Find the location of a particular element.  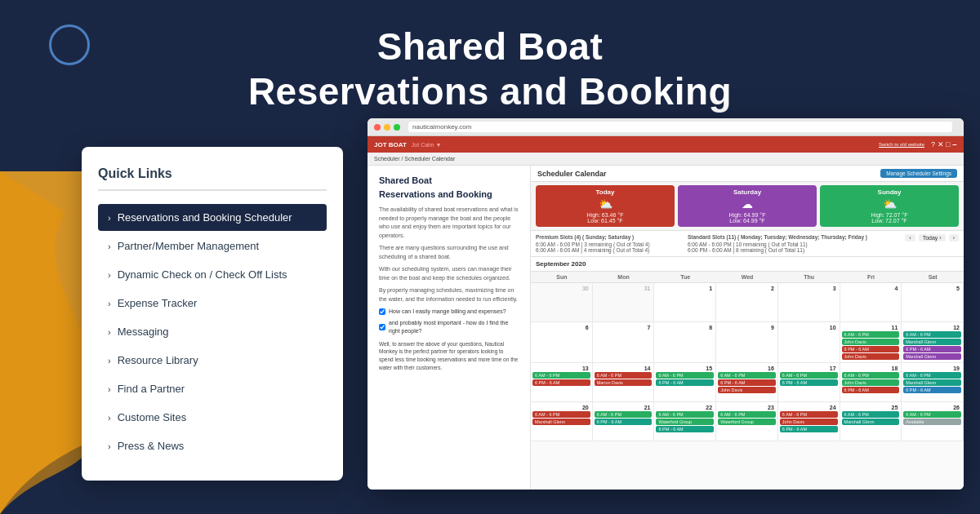

nav-item-custome-sites: › Custome Sites is located at coordinates (212, 418).